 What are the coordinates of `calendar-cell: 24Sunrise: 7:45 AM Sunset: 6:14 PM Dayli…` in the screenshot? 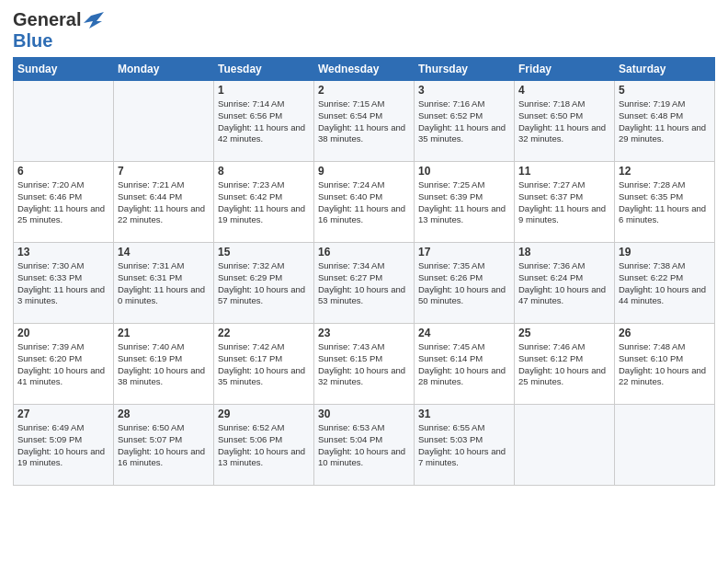 It's located at (465, 364).